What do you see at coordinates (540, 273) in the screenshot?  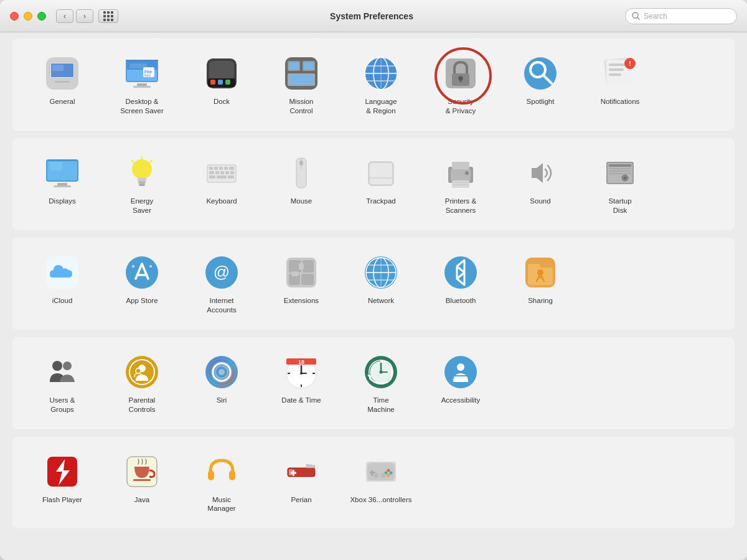 I see `sharing-icon-wrap` at bounding box center [540, 273].